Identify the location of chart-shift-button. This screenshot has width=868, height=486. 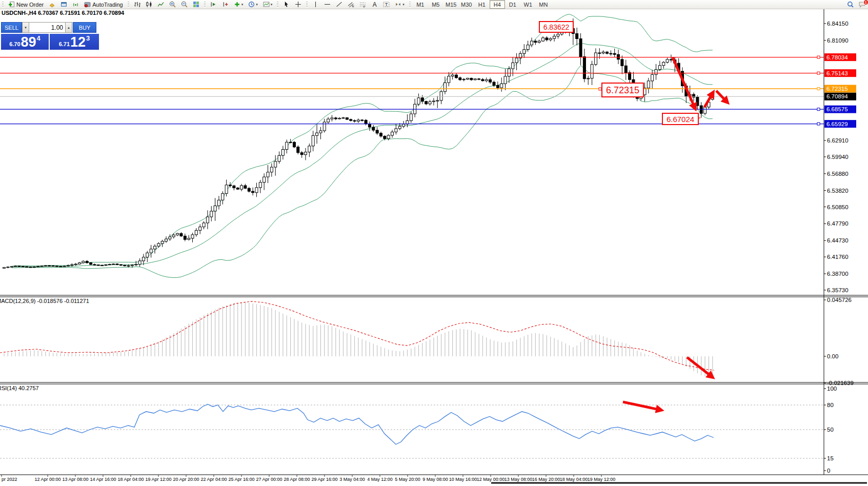
(226, 4).